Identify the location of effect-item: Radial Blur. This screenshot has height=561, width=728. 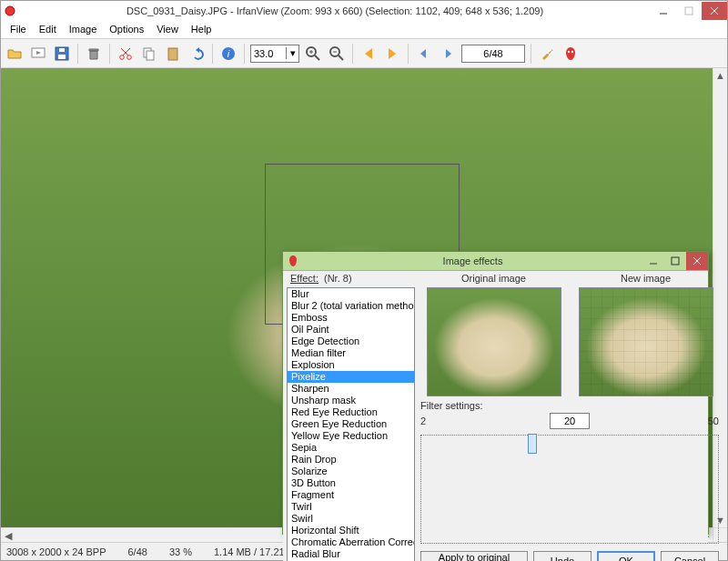
(351, 555).